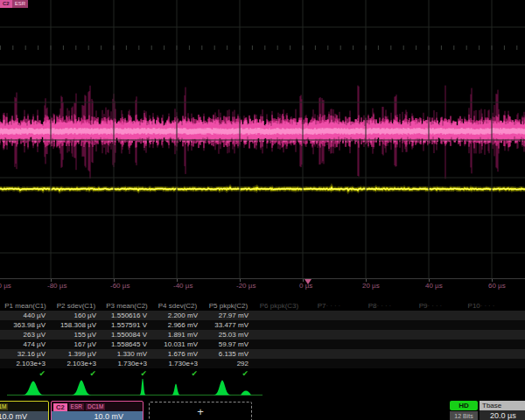  I want to click on channel-descriptor-c2: C2 ESR DC1M 10.0 mV, so click(97, 410).